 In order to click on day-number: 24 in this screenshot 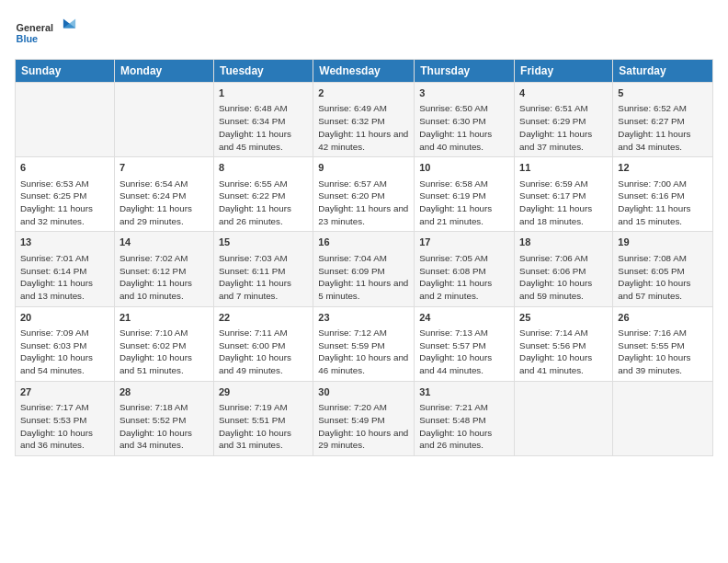, I will do `click(464, 318)`.